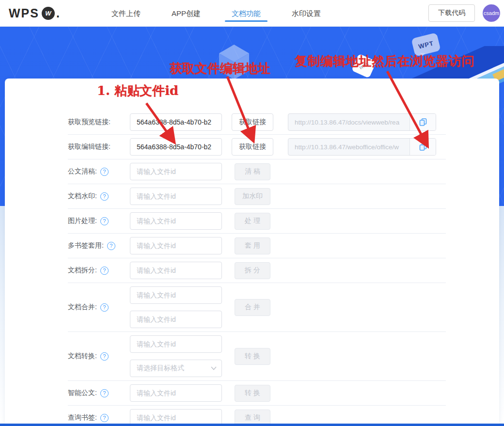  What do you see at coordinates (252, 357) in the screenshot?
I see `doc-convert-button: 转 换` at bounding box center [252, 357].